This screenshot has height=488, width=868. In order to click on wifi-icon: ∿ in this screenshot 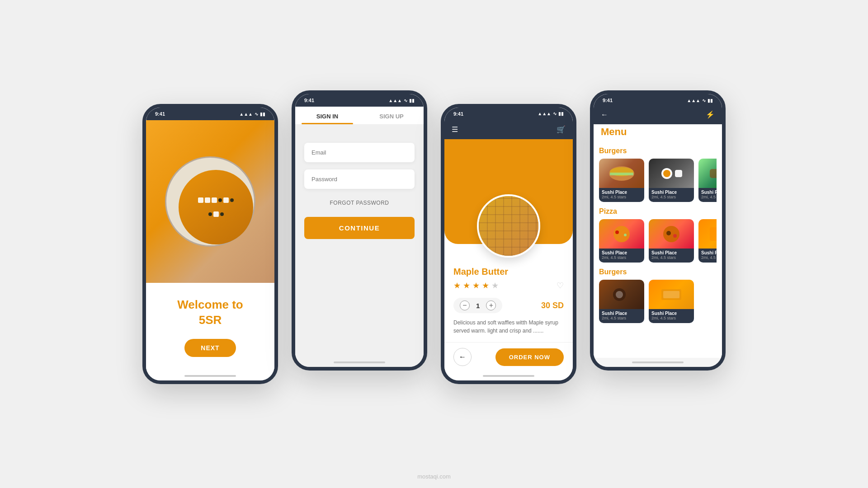, I will do `click(256, 114)`.